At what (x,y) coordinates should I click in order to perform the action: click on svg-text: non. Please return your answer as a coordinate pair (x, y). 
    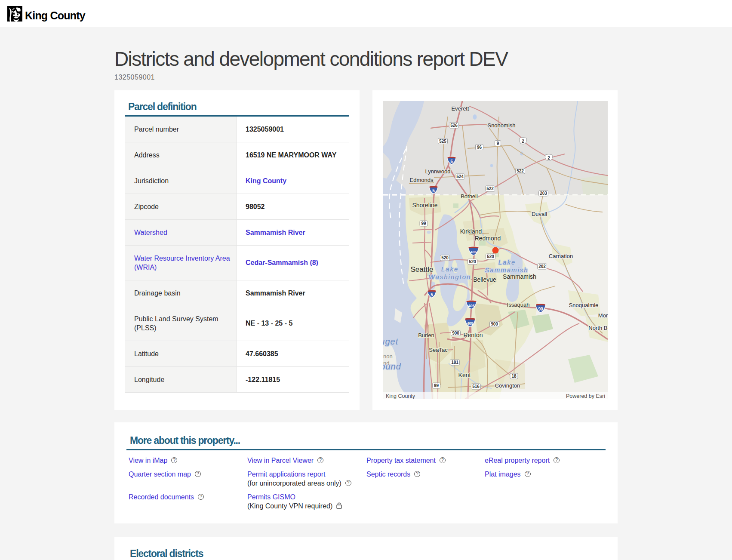
    Looking at the image, I should click on (388, 356).